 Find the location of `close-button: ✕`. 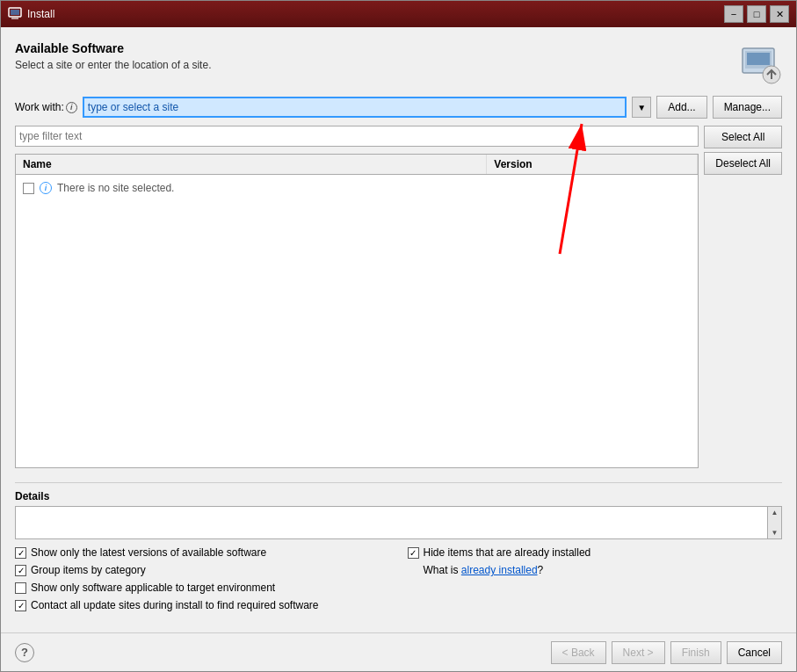

close-button: ✕ is located at coordinates (779, 14).